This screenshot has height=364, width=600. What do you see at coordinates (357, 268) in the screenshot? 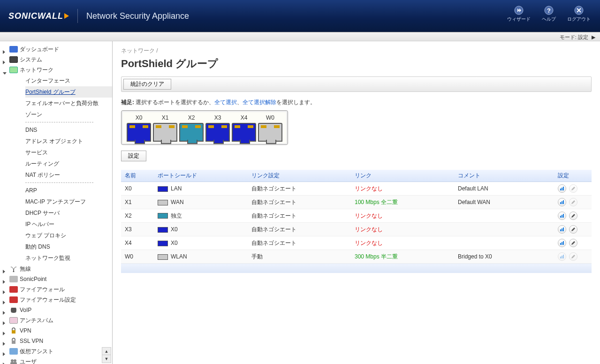
I see `table-footer` at bounding box center [357, 268].